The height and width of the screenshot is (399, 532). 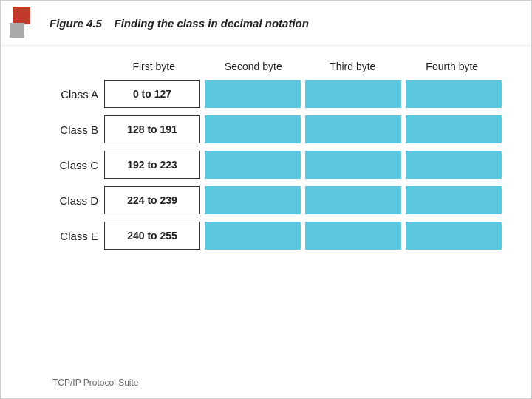 What do you see at coordinates (303, 66) in the screenshot?
I see `column-headers: First byte Second byte Third byte Fourth…` at bounding box center [303, 66].